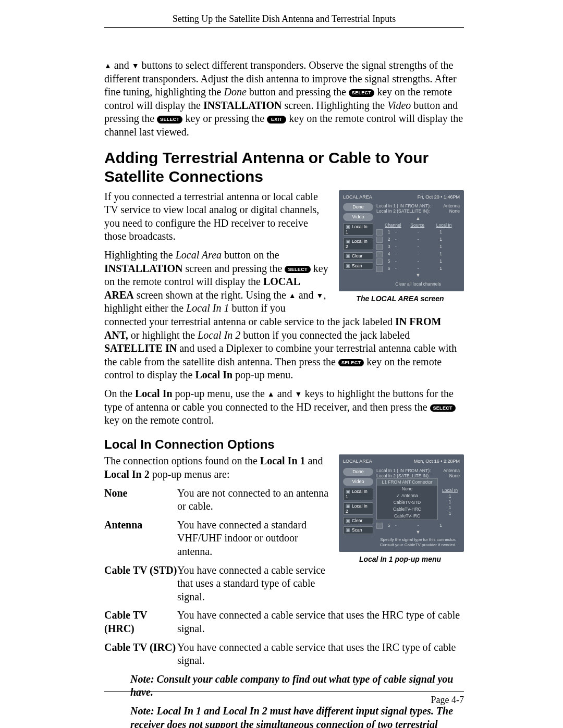  I want to click on video-label: Video, so click(399, 105).